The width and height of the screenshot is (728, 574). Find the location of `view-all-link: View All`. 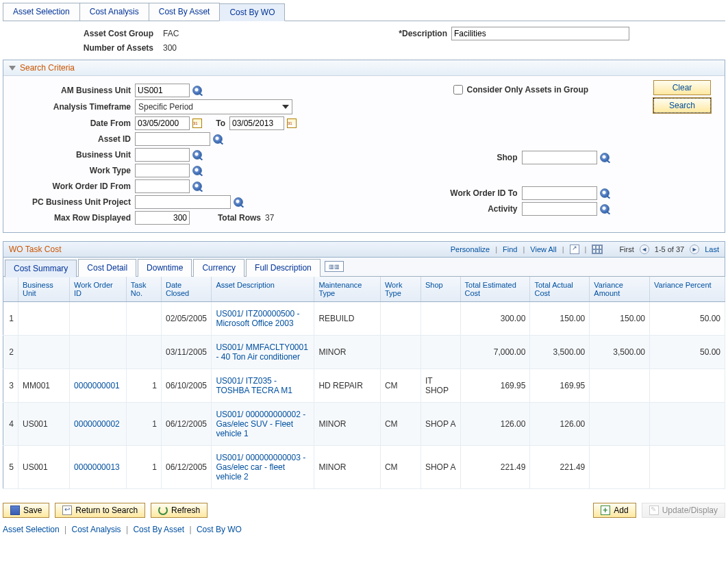

view-all-link: View All is located at coordinates (543, 249).